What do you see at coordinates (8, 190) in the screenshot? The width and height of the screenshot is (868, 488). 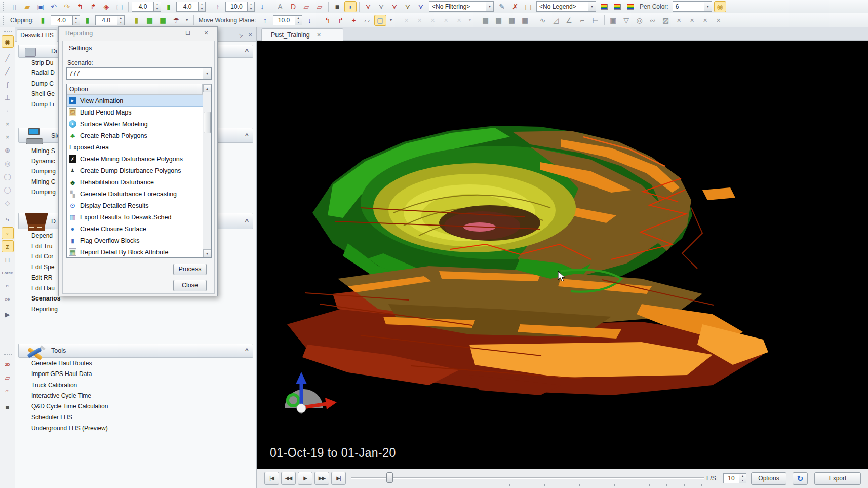 I see `circle-offset-icon: ◯` at bounding box center [8, 190].